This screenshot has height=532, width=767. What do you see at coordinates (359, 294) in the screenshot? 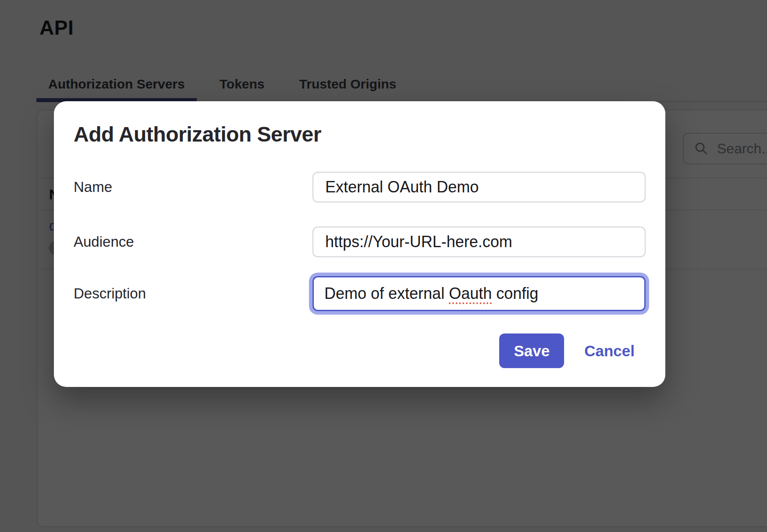
I see `description-field-row: Description Demo of external Oauth confi…` at bounding box center [359, 294].